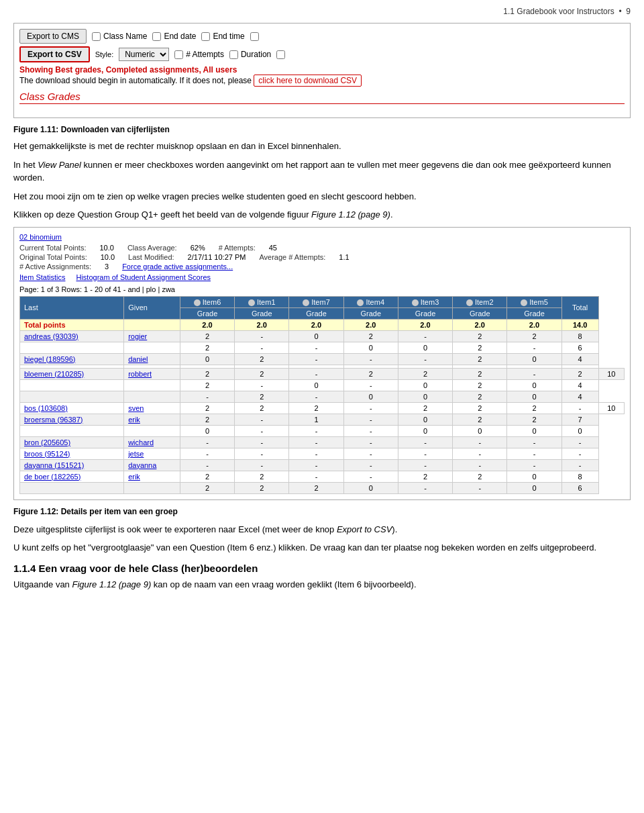 This screenshot has height=813, width=644. Describe the element at coordinates (53, 36) in the screenshot. I see `export-cms-button: Export to CMS` at that location.